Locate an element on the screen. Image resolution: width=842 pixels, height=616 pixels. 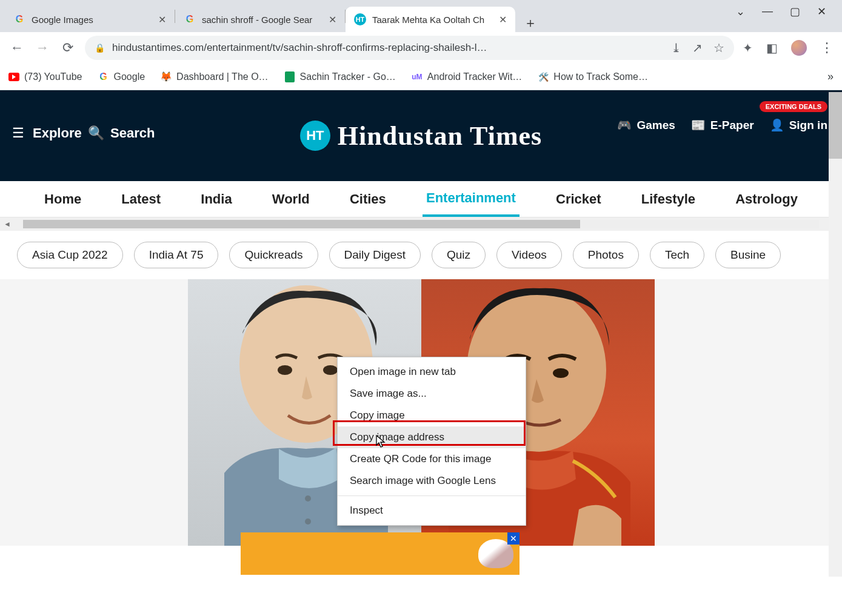
forward-button: → is located at coordinates (42, 48).